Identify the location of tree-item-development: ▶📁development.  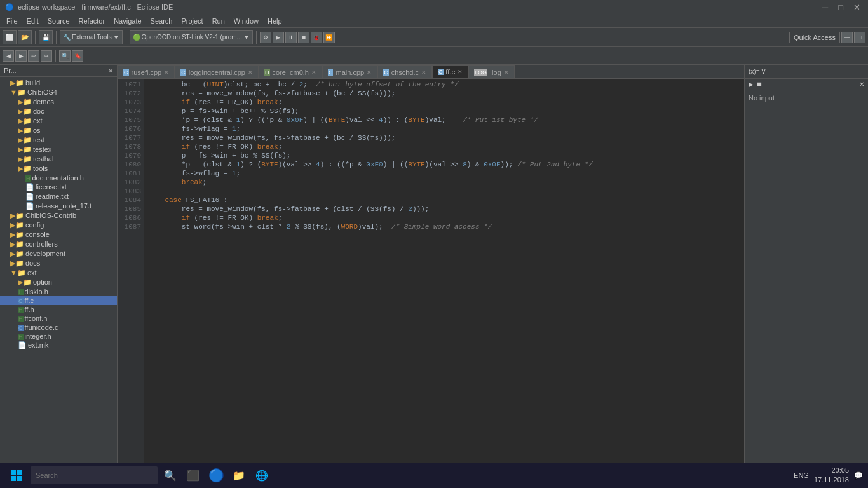
(58, 254).